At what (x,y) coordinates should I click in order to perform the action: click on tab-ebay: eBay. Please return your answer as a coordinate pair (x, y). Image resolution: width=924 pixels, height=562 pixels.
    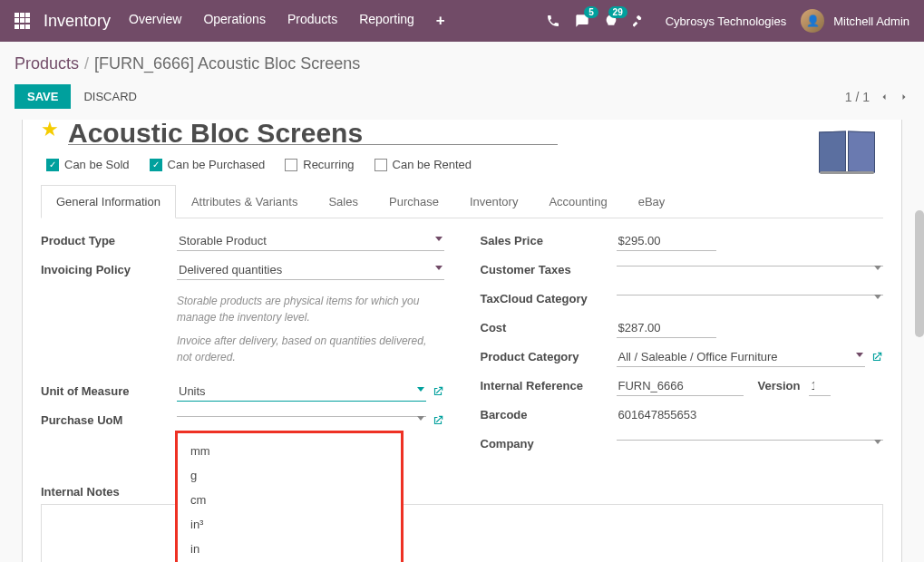
    Looking at the image, I should click on (652, 201).